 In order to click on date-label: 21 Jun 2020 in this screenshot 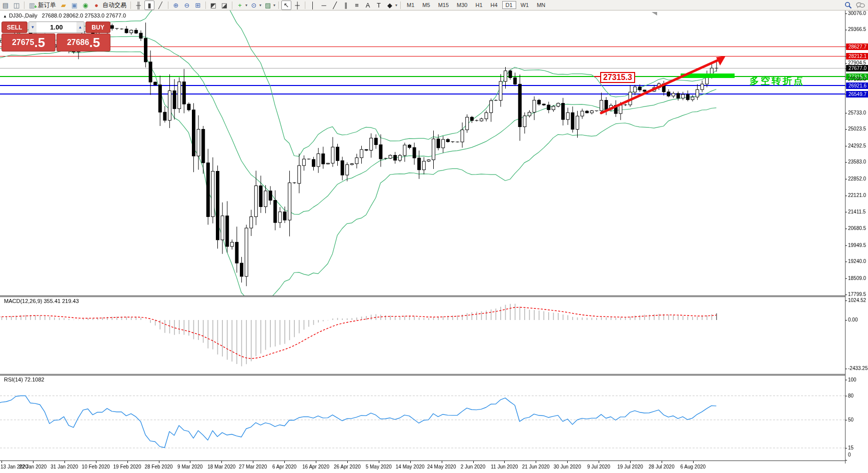, I will do `click(536, 467)`.